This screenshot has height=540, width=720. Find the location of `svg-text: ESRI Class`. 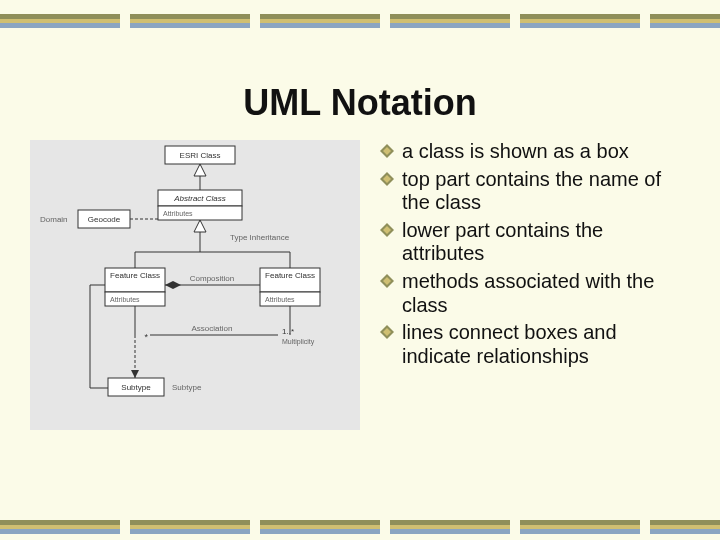

svg-text: ESRI Class is located at coordinates (200, 156).